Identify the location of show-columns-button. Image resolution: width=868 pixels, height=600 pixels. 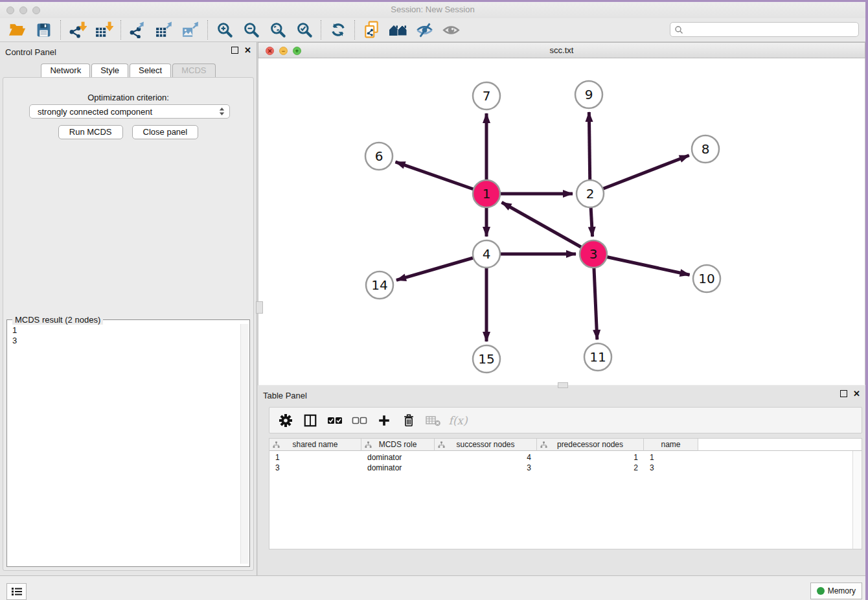
(310, 421).